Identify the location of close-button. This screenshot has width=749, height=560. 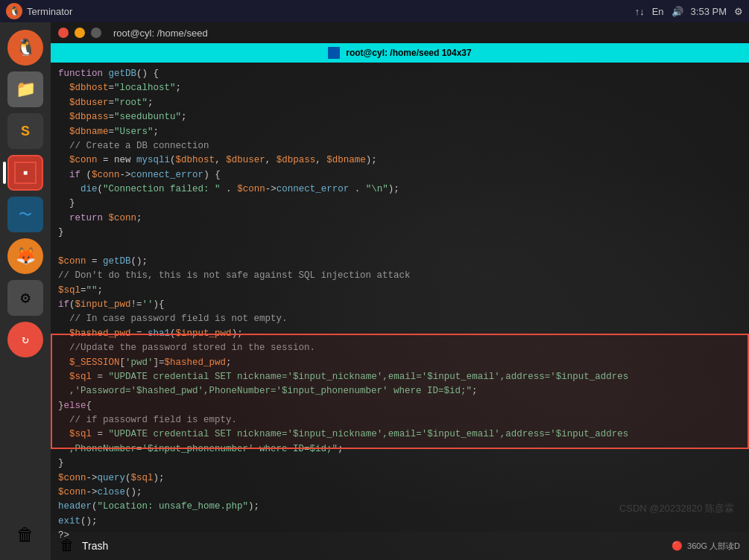
(63, 33).